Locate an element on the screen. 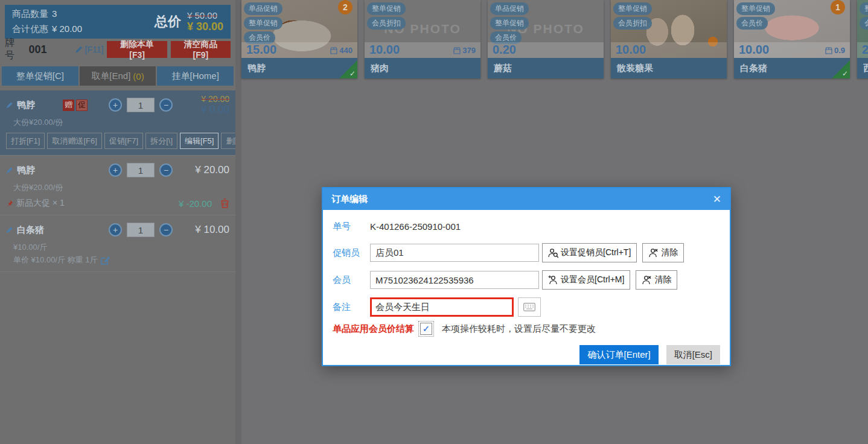 The width and height of the screenshot is (868, 444). keyboard-icon is located at coordinates (529, 307).